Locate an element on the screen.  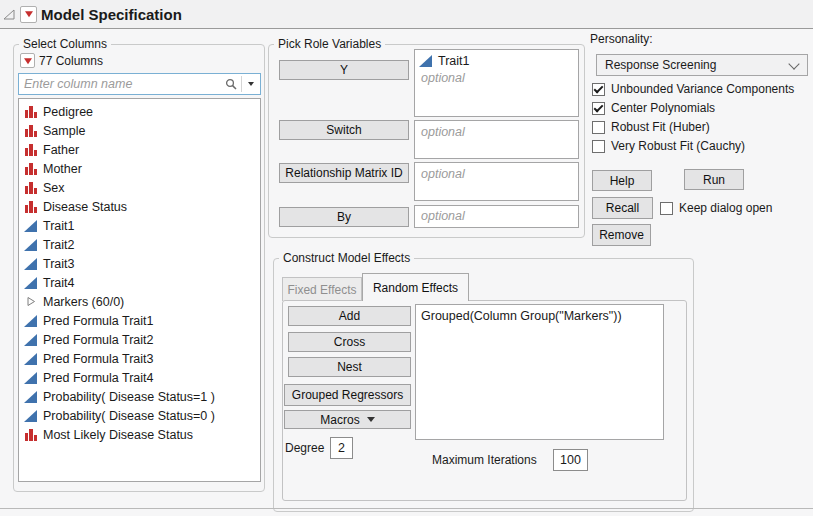
effect-entry: Grouped(Column Group("Markers")) is located at coordinates (540, 316).